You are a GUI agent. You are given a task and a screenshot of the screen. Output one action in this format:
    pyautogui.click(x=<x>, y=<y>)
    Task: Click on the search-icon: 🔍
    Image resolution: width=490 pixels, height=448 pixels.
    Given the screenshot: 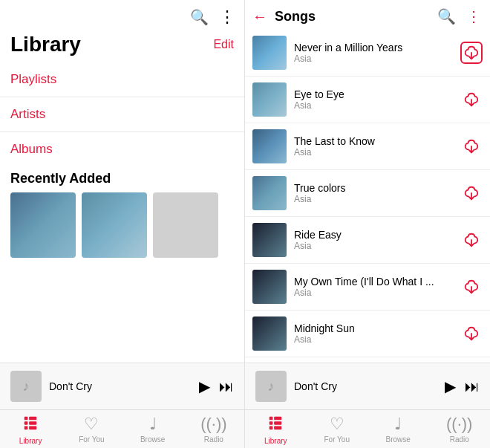 What is the action you would take?
    pyautogui.click(x=199, y=17)
    